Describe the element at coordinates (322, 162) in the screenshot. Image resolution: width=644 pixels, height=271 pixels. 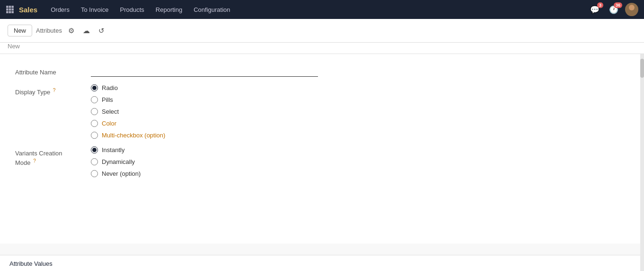
I see `variants-creation-field-row: Variants Creation Mode ? Instantly Dynam…` at that location.